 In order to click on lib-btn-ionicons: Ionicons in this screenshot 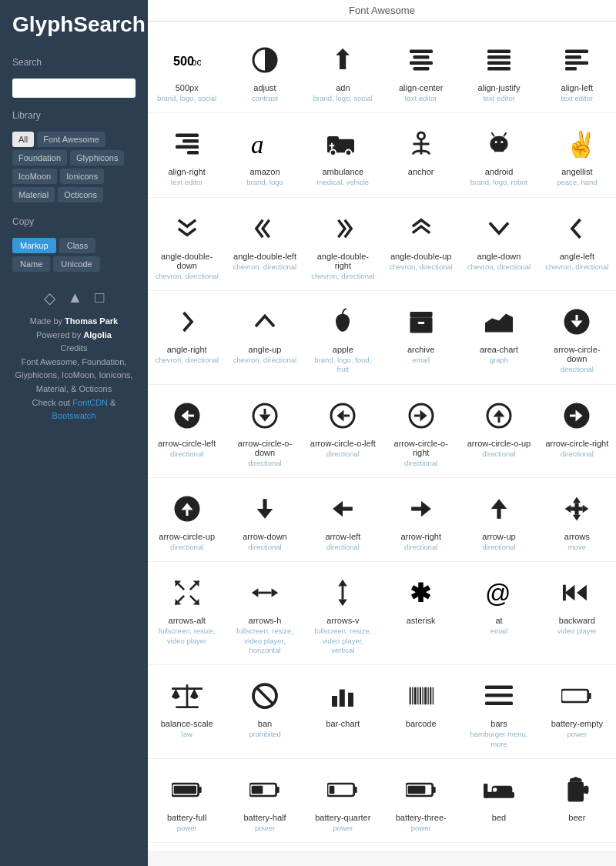, I will do `click(82, 176)`.